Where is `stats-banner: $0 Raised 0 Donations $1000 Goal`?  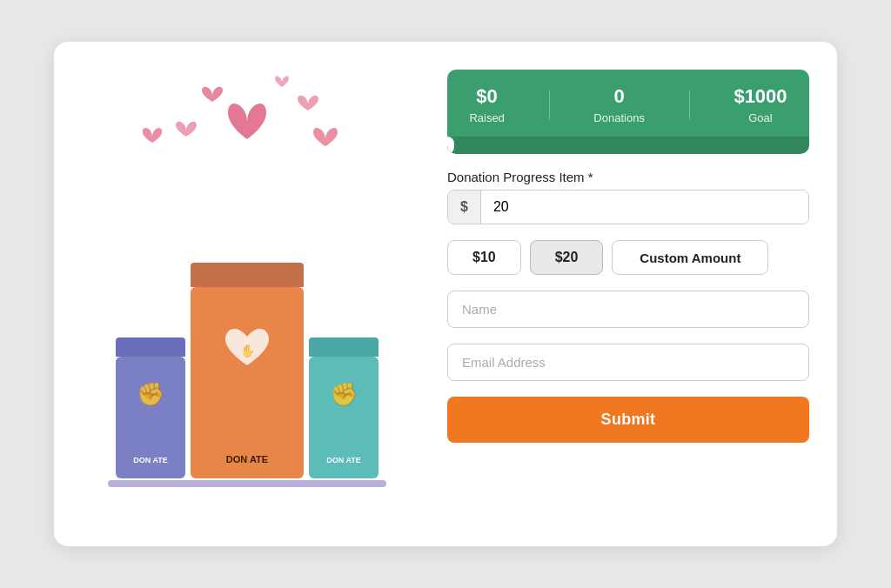
stats-banner: $0 Raised 0 Donations $1000 Goal is located at coordinates (628, 111).